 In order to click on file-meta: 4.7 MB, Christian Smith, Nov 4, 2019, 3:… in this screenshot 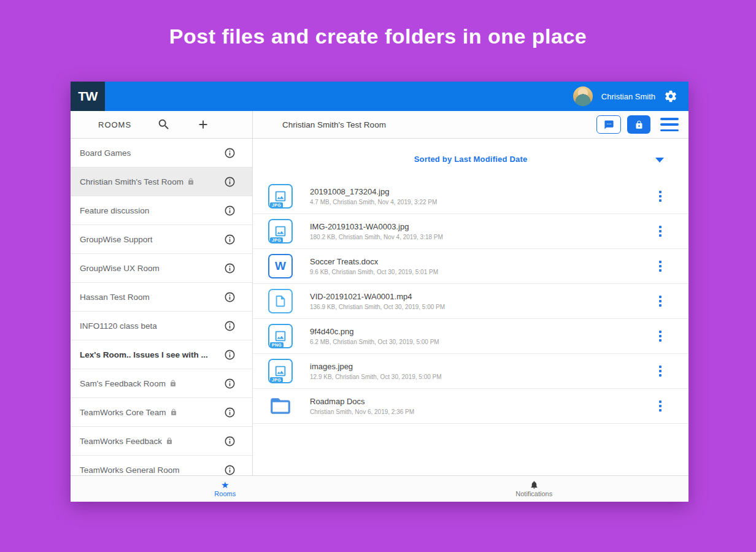, I will do `click(373, 202)`.